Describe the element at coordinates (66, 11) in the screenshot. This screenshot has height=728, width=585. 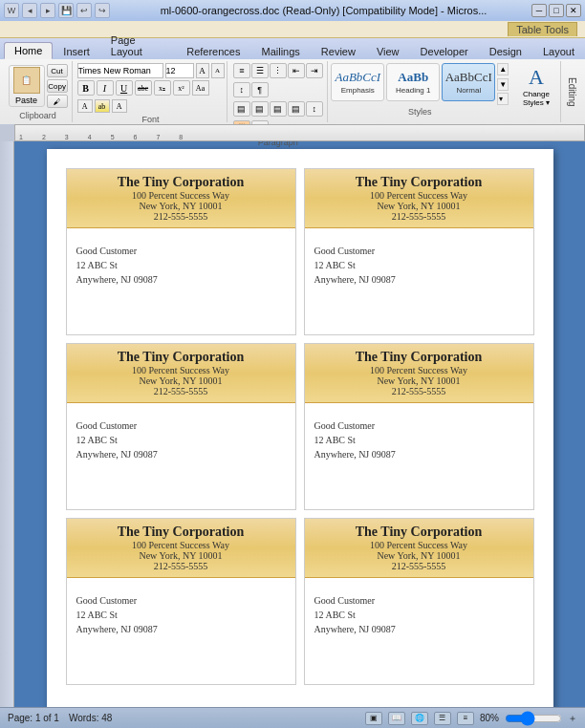
I see `save-icon: 💾` at that location.